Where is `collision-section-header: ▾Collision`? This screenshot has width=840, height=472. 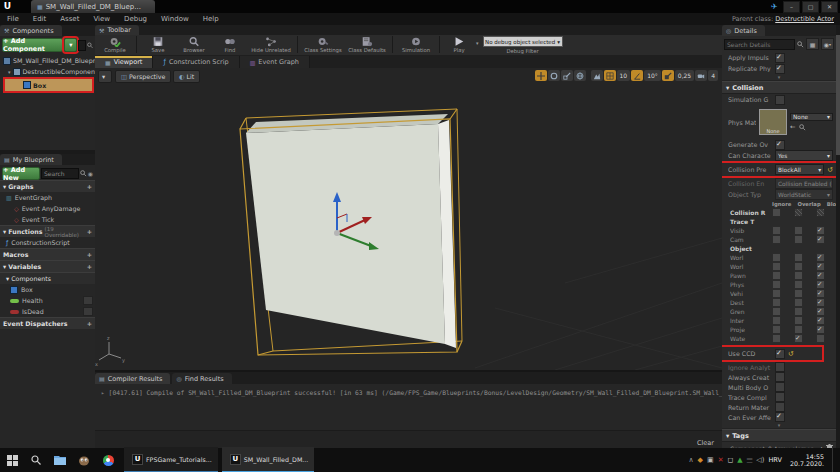 collision-section-header: ▾Collision is located at coordinates (779, 88).